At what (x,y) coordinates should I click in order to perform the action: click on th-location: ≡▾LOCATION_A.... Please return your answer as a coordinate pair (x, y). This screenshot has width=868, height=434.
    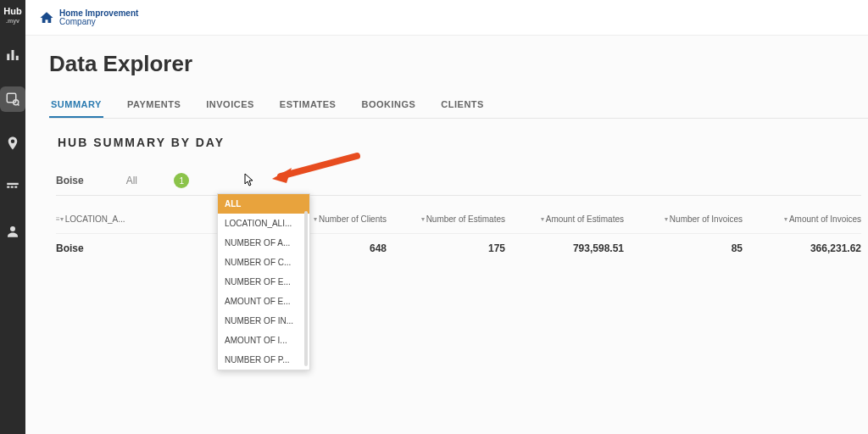
    Looking at the image, I should click on (103, 219).